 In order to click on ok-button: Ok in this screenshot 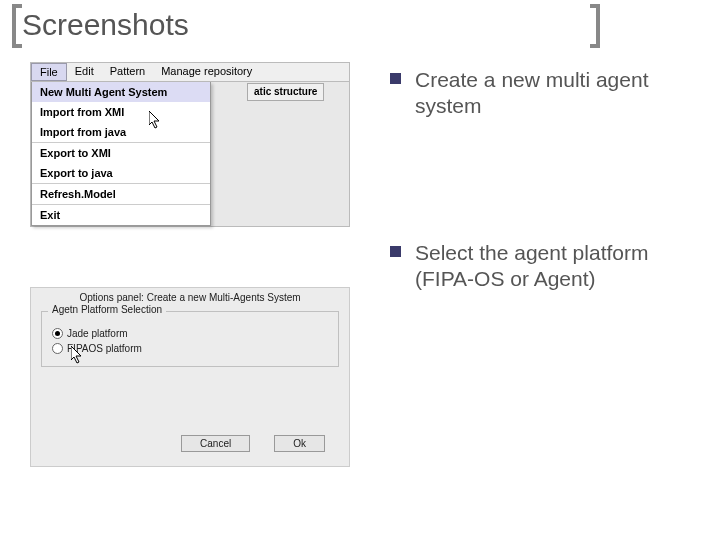, I will do `click(300, 444)`.